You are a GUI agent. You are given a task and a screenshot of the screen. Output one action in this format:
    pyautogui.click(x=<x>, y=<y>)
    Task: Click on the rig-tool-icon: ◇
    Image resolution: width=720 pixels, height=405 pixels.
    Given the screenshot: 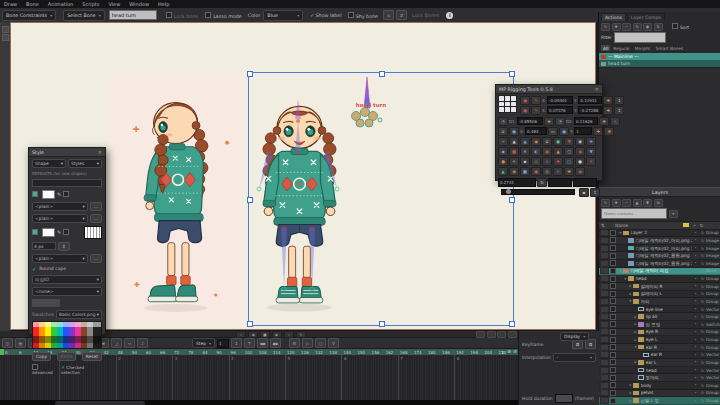 What is the action you would take?
    pyautogui.click(x=547, y=172)
    